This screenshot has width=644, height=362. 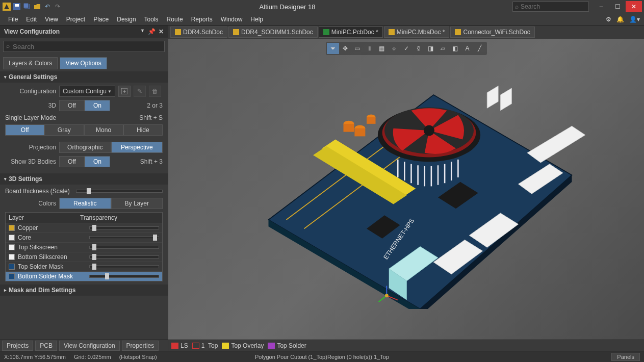 What do you see at coordinates (626, 357) in the screenshot?
I see `panels-button: Panels` at bounding box center [626, 357].